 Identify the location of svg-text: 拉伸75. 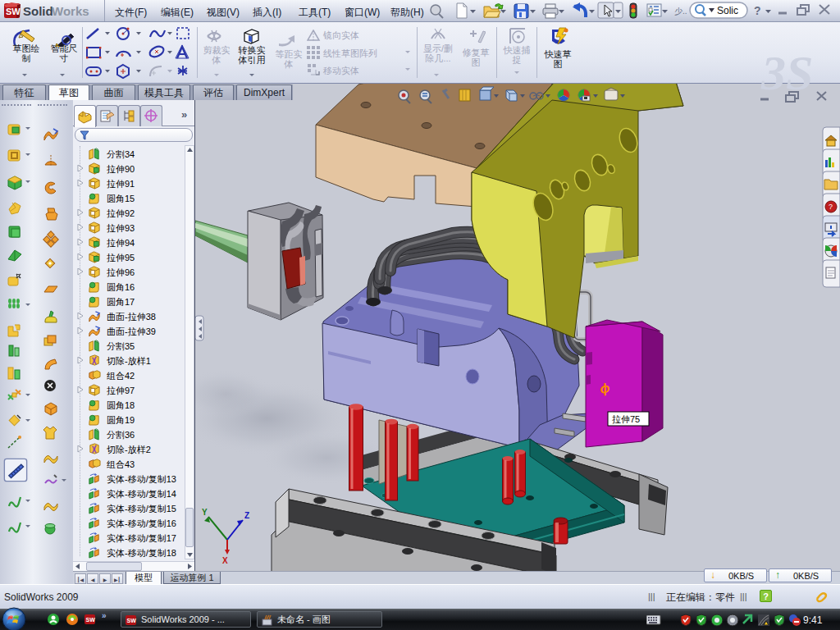
(626, 419).